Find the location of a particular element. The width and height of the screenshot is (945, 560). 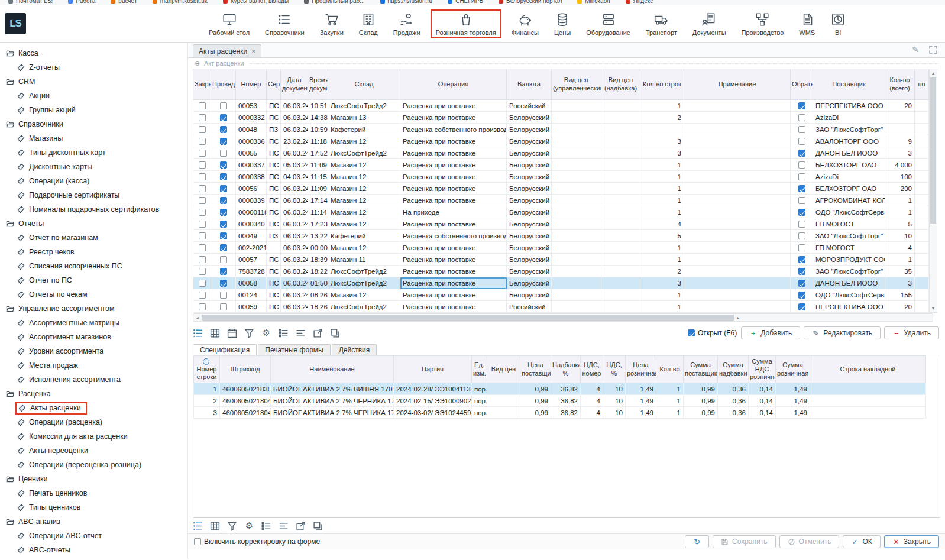

tree-item: Операции ABC-отчет is located at coordinates (93, 536).